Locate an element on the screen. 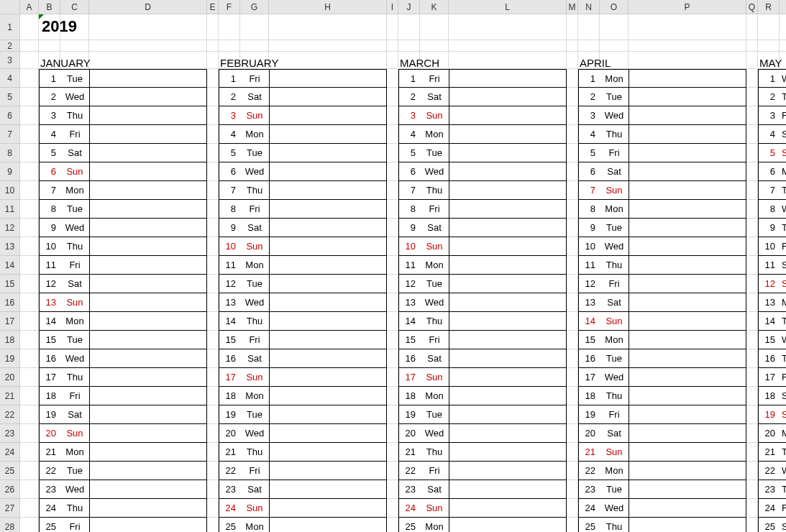 Image resolution: width=786 pixels, height=532 pixels. day-number: 17 is located at coordinates (409, 377).